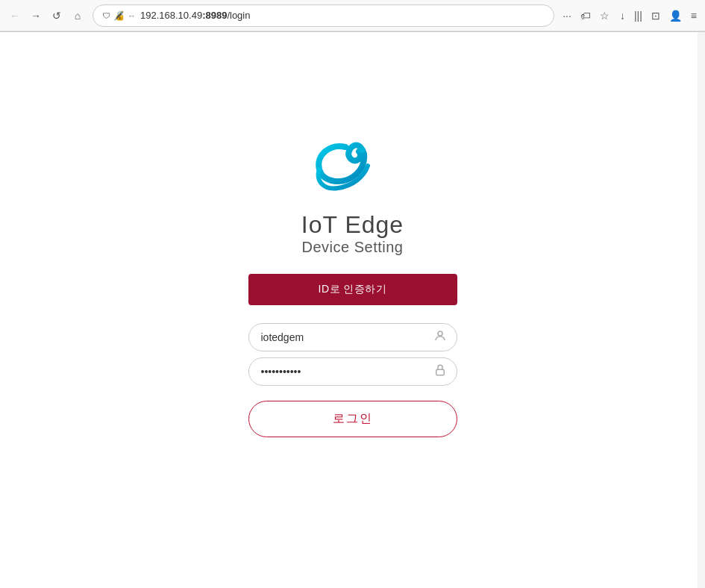 The image size is (705, 588). Describe the element at coordinates (701, 310) in the screenshot. I see `scroll-track` at that location.